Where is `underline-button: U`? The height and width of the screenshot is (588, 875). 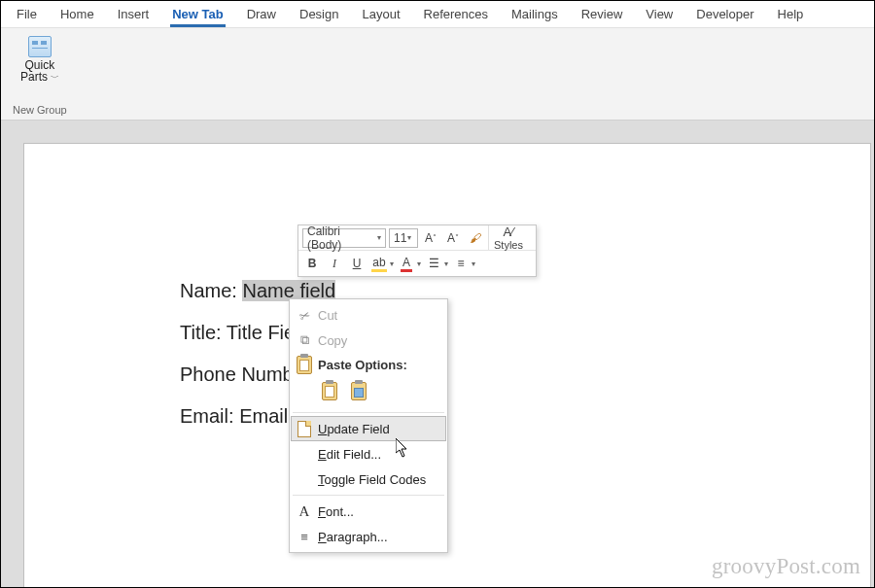
underline-button: U is located at coordinates (357, 263).